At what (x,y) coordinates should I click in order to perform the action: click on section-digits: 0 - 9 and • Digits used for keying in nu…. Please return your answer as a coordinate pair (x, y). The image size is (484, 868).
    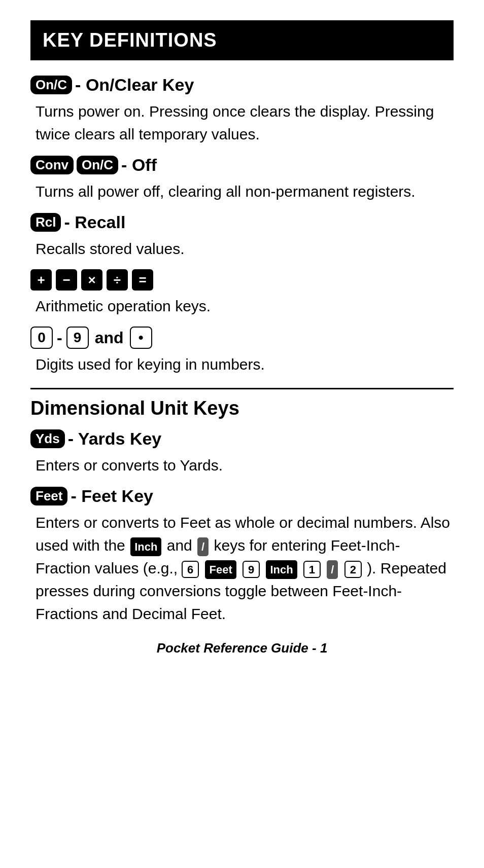
    Looking at the image, I should click on (242, 351).